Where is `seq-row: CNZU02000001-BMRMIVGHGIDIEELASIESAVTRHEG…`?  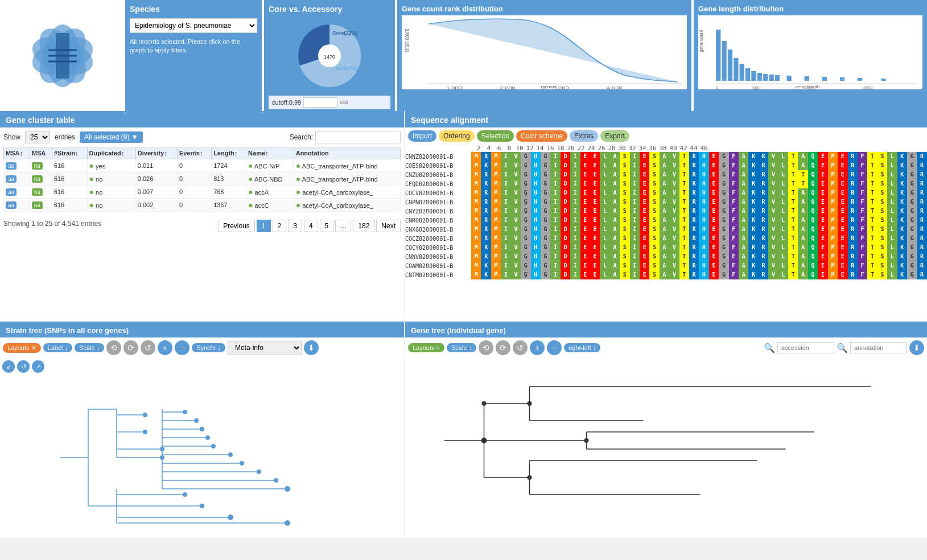
seq-row: CNZU02000001-BMRMIVGHGIDIEELASIESAVTRHEG… is located at coordinates (666, 175).